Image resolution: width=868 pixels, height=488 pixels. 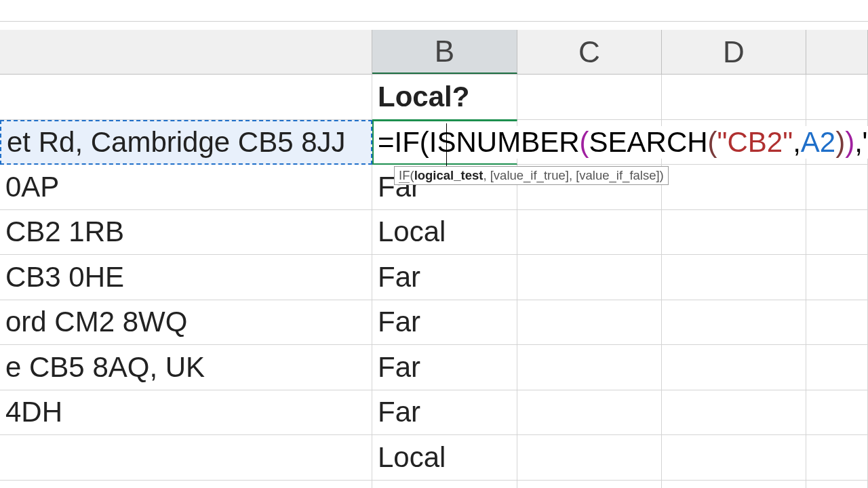 I want to click on table-row: CB2 1RB Local, so click(x=434, y=233).